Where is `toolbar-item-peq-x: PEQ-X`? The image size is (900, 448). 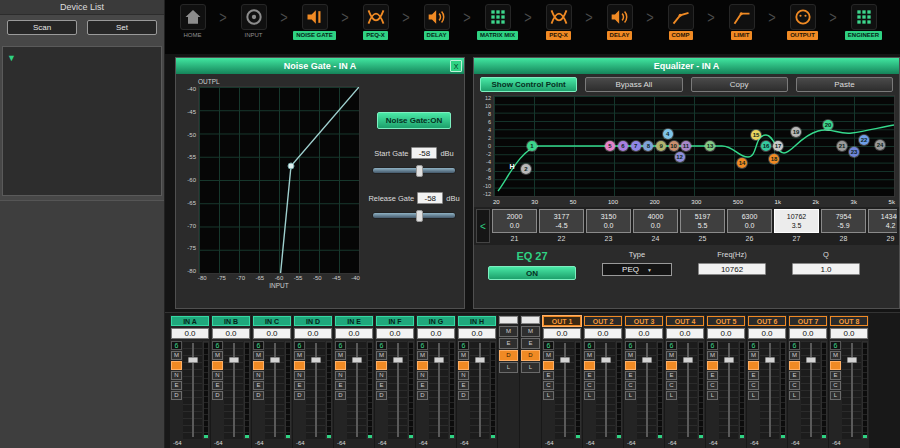
toolbar-item-peq-x: PEQ-X is located at coordinates (376, 22).